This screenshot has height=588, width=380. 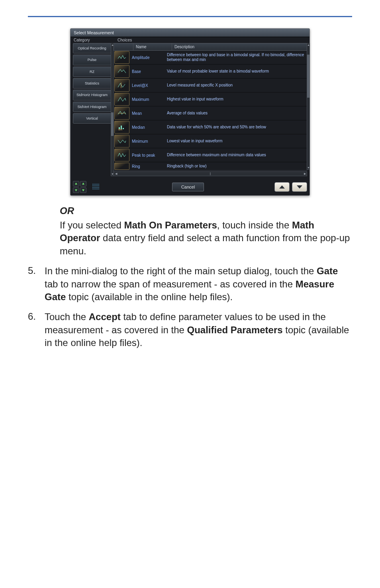 What do you see at coordinates (92, 118) in the screenshot?
I see `category-vertical: Vertical` at bounding box center [92, 118].